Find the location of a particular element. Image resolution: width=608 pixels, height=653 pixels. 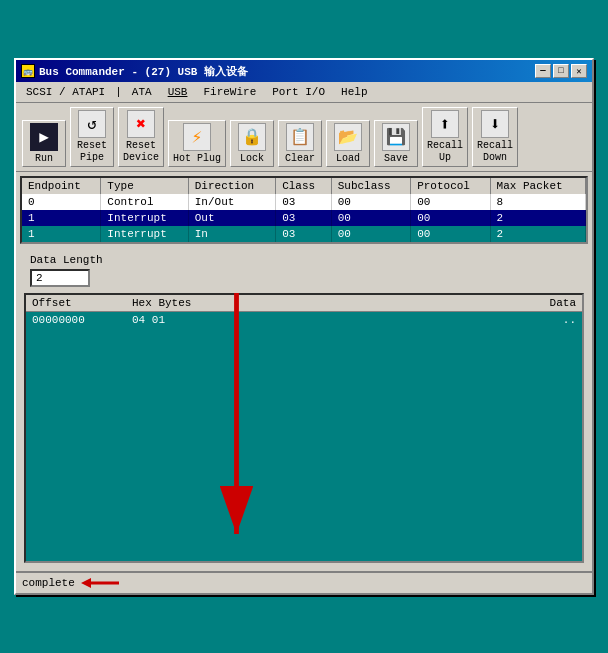

reset-pipe-button: ↺ ResetPipe is located at coordinates (92, 137).